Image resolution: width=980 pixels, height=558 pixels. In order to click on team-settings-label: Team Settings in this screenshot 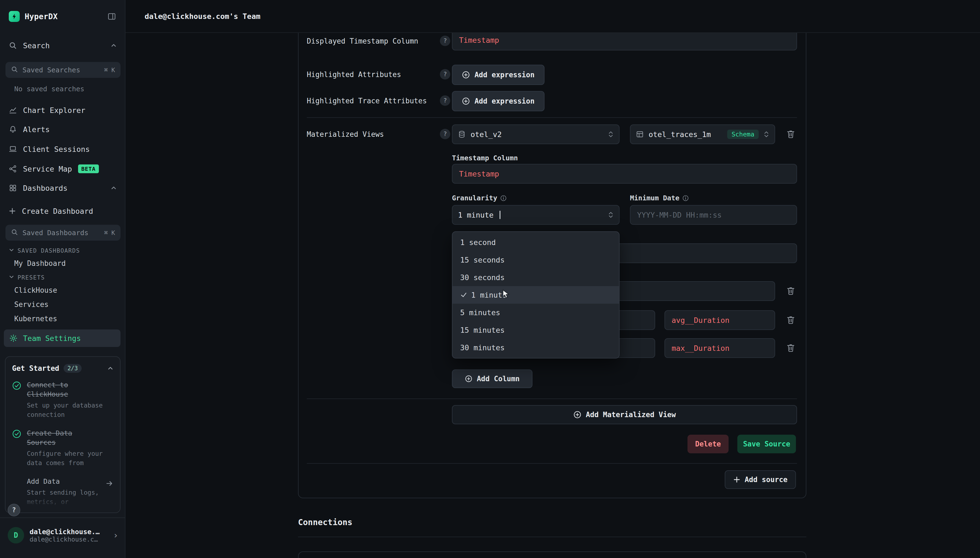, I will do `click(52, 338)`.